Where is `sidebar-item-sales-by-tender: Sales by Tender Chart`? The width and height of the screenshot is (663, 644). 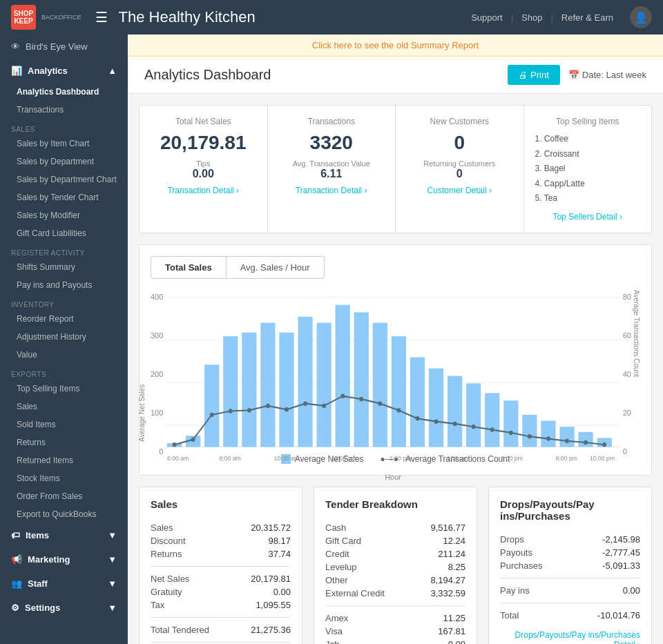
sidebar-item-sales-by-tender: Sales by Tender Chart is located at coordinates (64, 197).